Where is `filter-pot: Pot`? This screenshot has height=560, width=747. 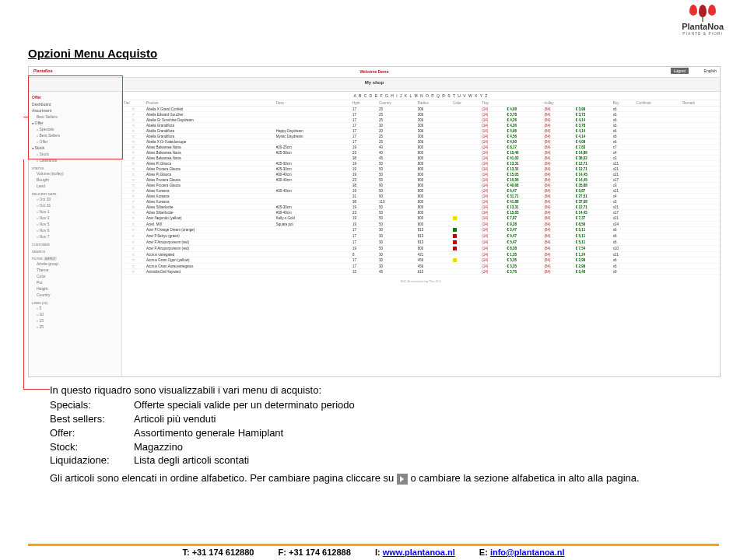 filter-pot: Pot is located at coordinates (75, 282).